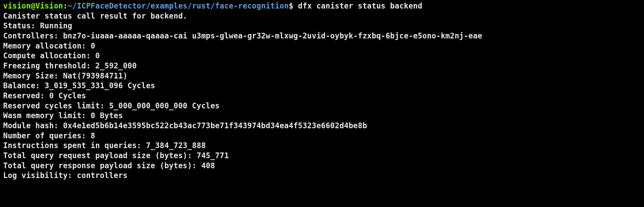  Describe the element at coordinates (176, 146) in the screenshot. I see `instructions-queries-value: 7_384_723_888` at that location.